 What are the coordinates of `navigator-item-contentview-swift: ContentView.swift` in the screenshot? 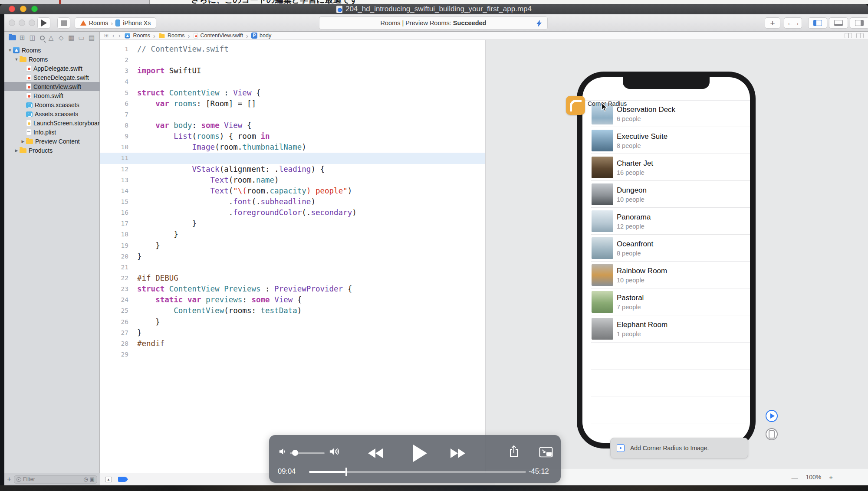 It's located at (52, 87).